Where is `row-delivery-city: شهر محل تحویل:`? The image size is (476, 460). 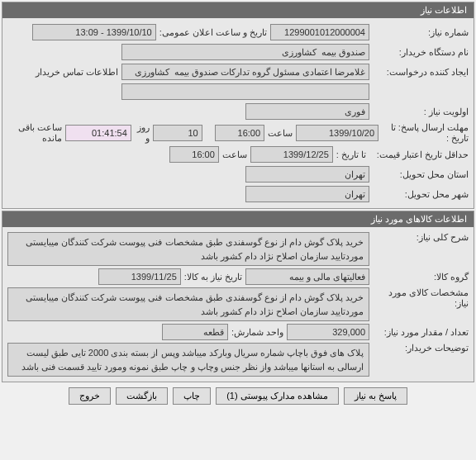
row-delivery-city: شهر محل تحویل: is located at coordinates (238, 194).